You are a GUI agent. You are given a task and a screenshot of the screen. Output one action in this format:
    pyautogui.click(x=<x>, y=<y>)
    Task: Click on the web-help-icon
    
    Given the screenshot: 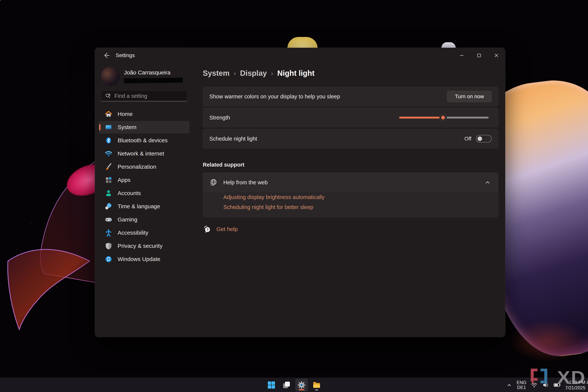 What is the action you would take?
    pyautogui.click(x=214, y=182)
    